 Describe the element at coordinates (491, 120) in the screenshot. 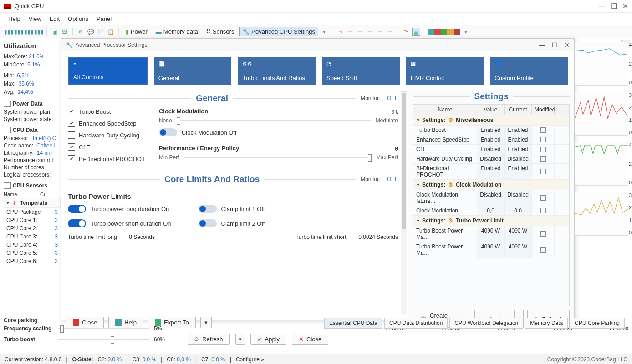

I see `settings-group: Settings:⚙Miscellaneous` at that location.